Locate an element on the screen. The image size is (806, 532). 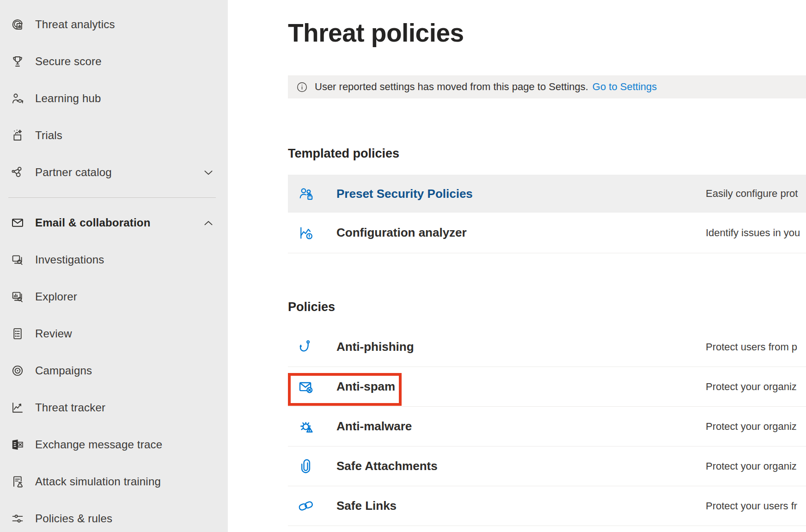
sidebar-item-learning-hub: Learning hub is located at coordinates (114, 98).